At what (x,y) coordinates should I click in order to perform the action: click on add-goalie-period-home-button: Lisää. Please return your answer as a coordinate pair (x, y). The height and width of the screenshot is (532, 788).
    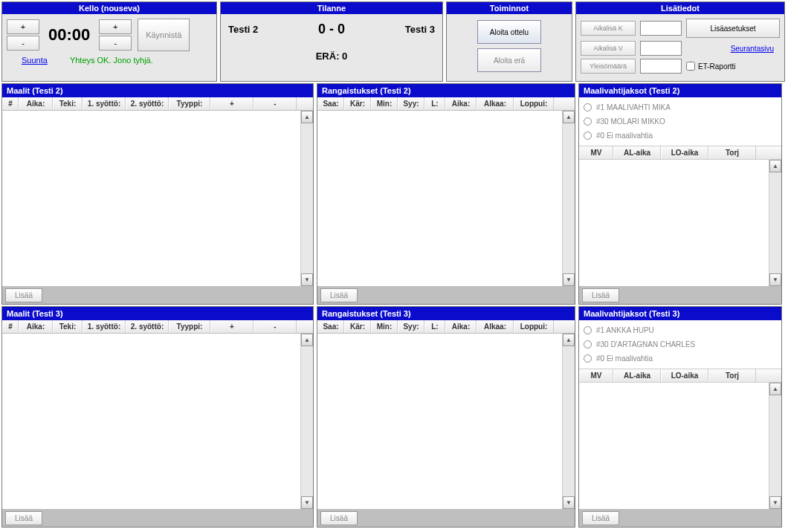
    Looking at the image, I should click on (601, 296).